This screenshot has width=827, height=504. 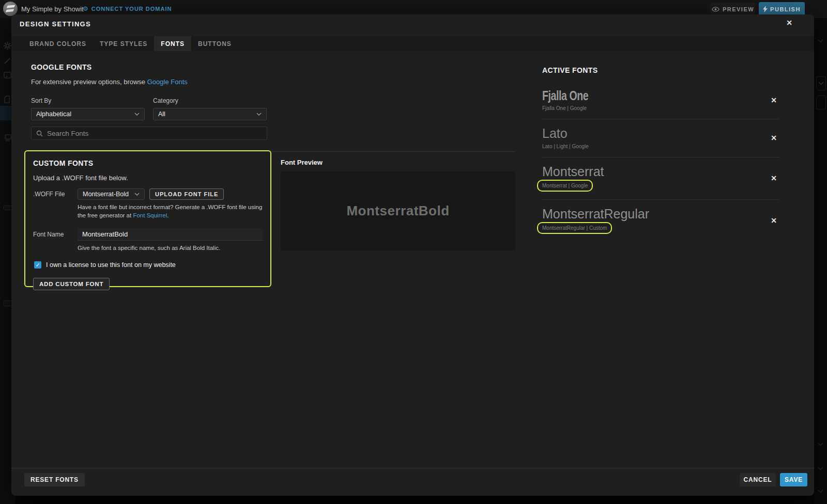 I want to click on eye-icon, so click(x=715, y=9).